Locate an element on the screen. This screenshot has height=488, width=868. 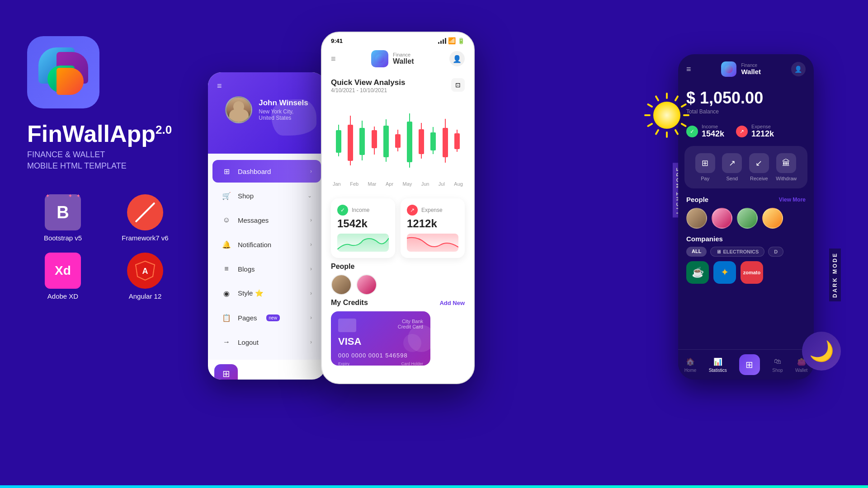
income-card-header: ✓ Income is located at coordinates (363, 210).